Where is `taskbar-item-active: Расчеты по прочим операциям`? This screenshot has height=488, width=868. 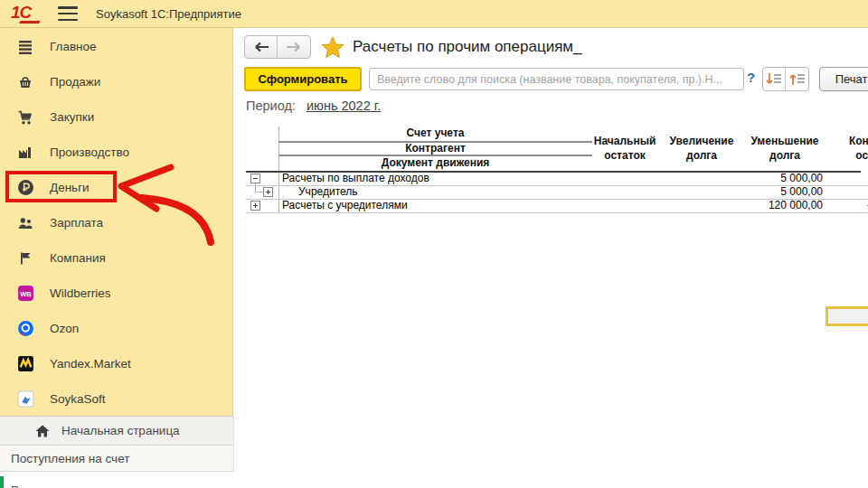
taskbar-item-active: Расчеты по прочим операциям is located at coordinates (118, 479).